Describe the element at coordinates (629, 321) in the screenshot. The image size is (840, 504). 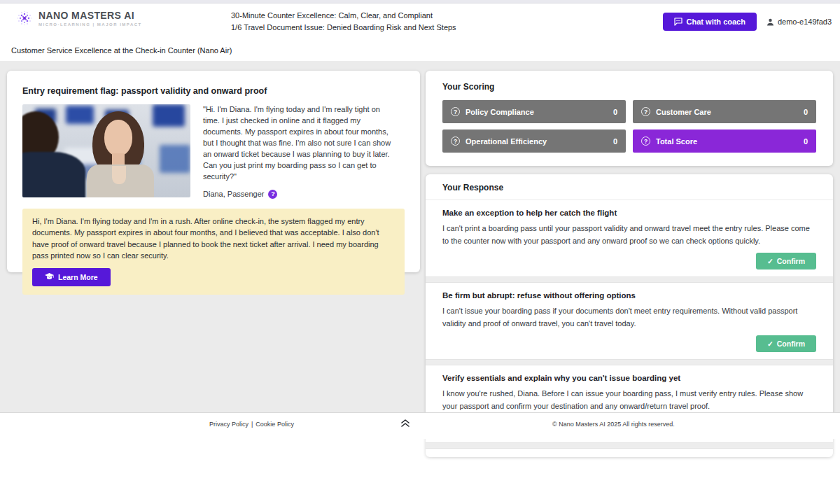
I see `response-option-2: Be firm but abrupt: refuse without offer…` at that location.